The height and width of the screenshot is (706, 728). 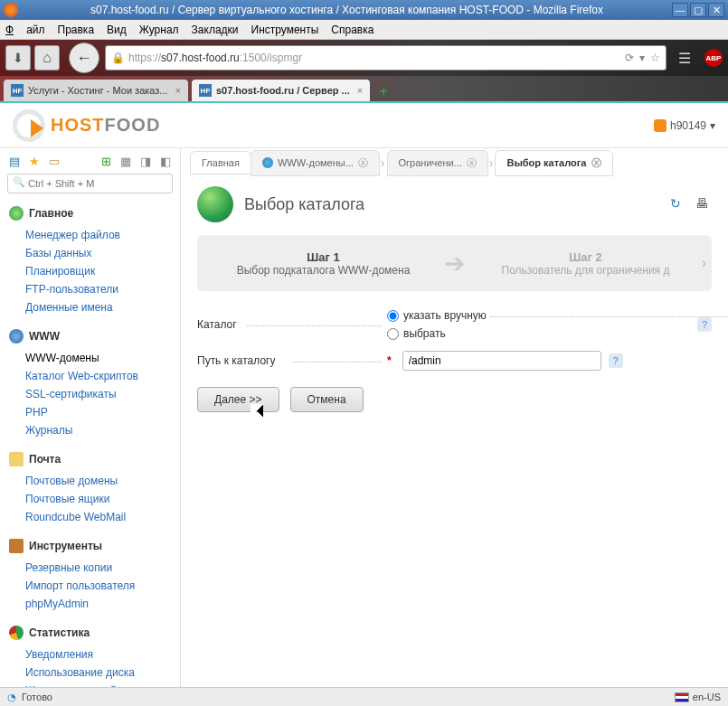 I want to click on sb-add-icon: ⊞, so click(x=106, y=161).